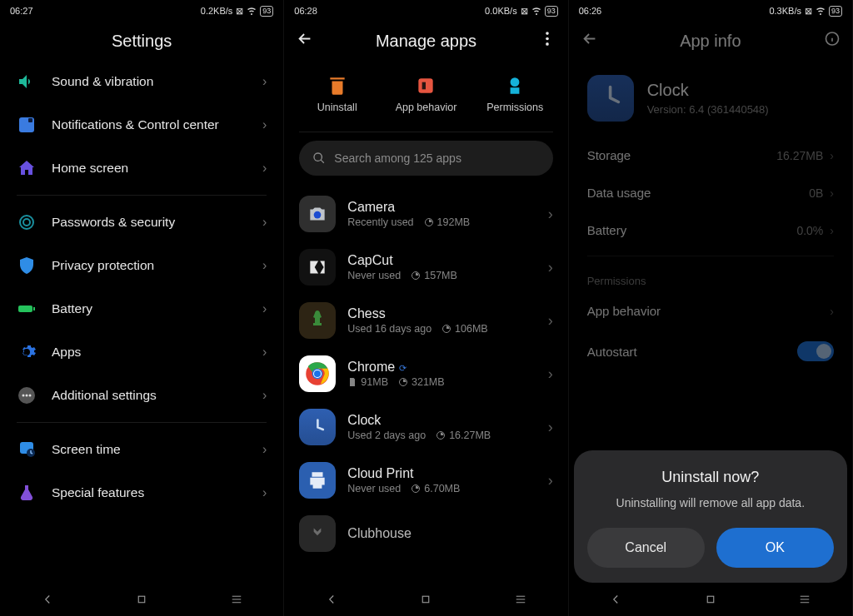 This screenshot has height=616, width=853. What do you see at coordinates (426, 158) in the screenshot?
I see `search-input: Search among 125 apps` at bounding box center [426, 158].